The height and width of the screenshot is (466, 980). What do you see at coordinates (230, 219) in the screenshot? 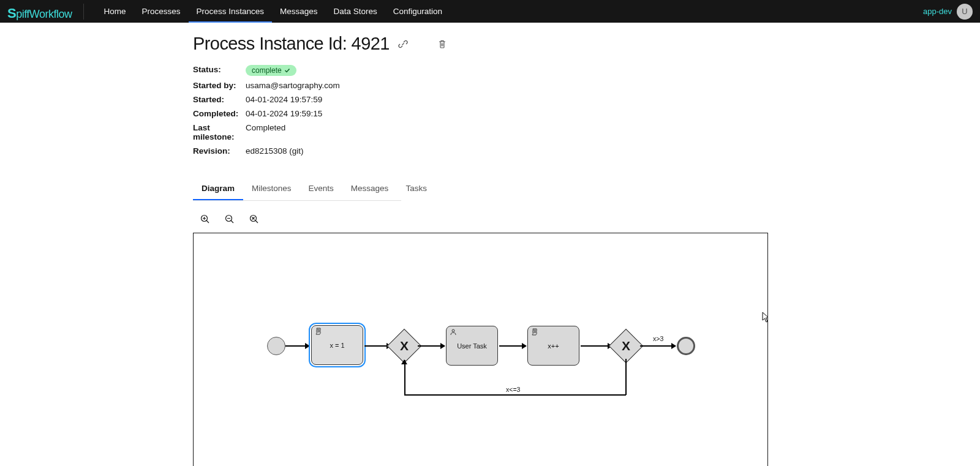
I see `zoom-out-icon` at bounding box center [230, 219].